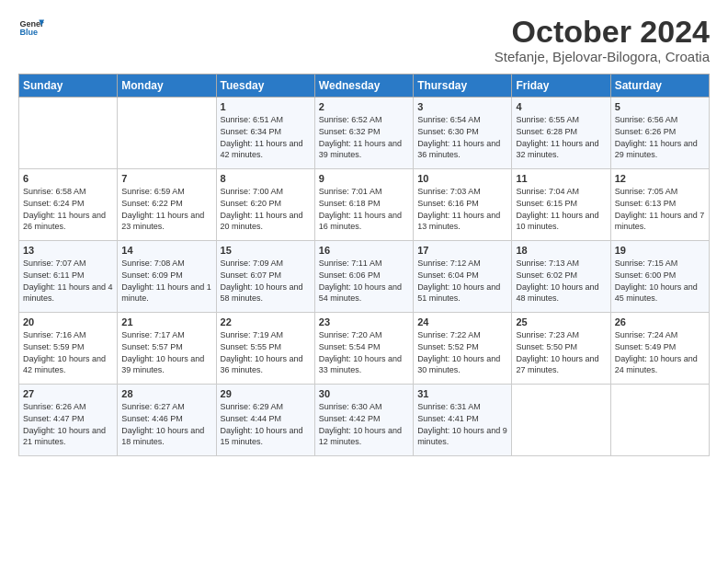 The image size is (728, 563). Describe the element at coordinates (602, 40) in the screenshot. I see `title-block: October 2024 Stefanje, Bjelovar-Bilogora…` at that location.